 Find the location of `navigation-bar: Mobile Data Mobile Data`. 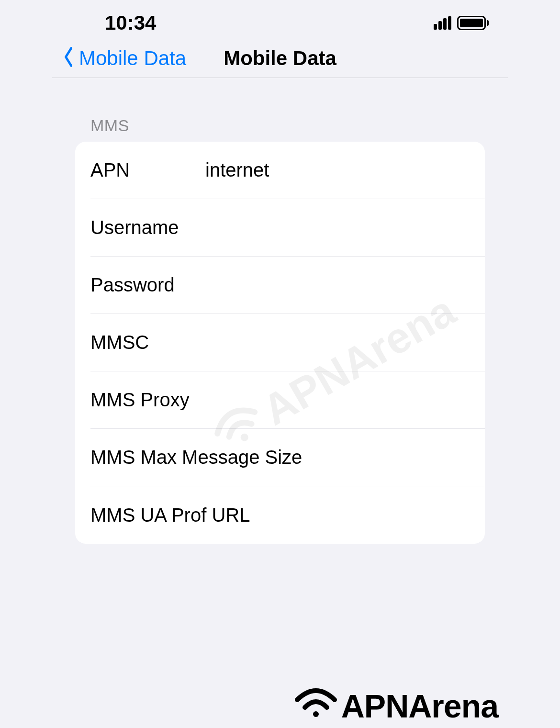

navigation-bar: Mobile Data Mobile Data is located at coordinates (280, 61).